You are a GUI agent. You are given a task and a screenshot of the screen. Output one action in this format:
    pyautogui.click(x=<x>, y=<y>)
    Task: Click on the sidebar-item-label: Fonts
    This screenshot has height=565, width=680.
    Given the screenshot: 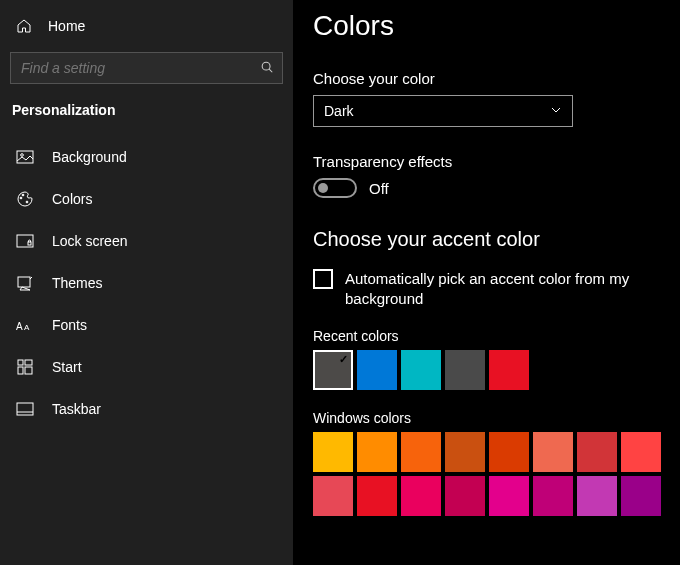 What is the action you would take?
    pyautogui.click(x=70, y=325)
    